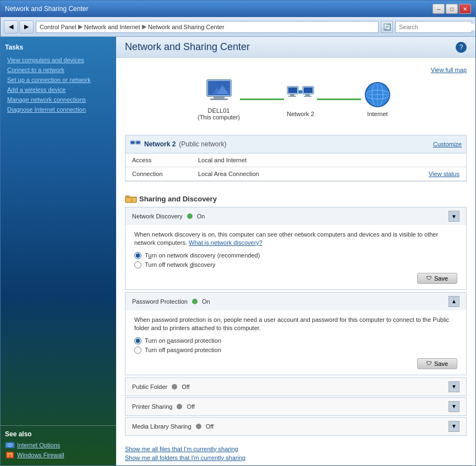 The width and height of the screenshot is (476, 466). What do you see at coordinates (39, 445) in the screenshot?
I see `internet-options-label: Internet Options` at bounding box center [39, 445].